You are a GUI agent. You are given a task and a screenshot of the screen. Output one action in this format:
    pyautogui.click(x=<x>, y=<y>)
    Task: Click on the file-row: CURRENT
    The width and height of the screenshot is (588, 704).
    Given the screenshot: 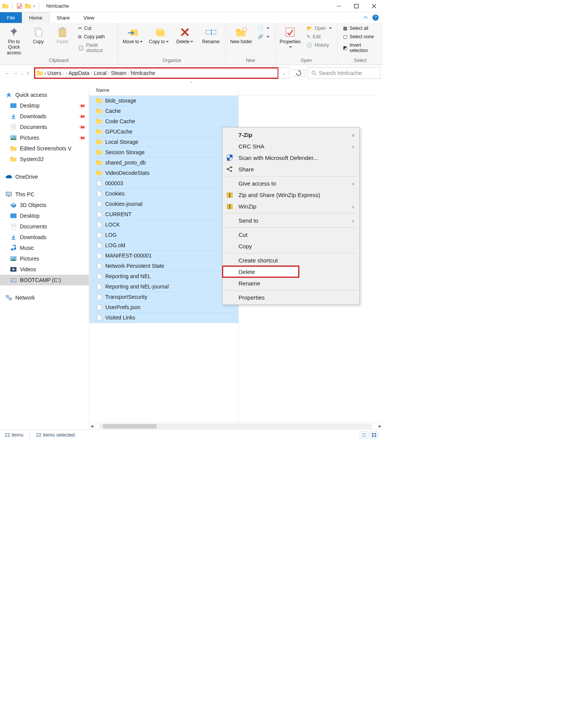 What is the action you would take?
    pyautogui.click(x=164, y=214)
    